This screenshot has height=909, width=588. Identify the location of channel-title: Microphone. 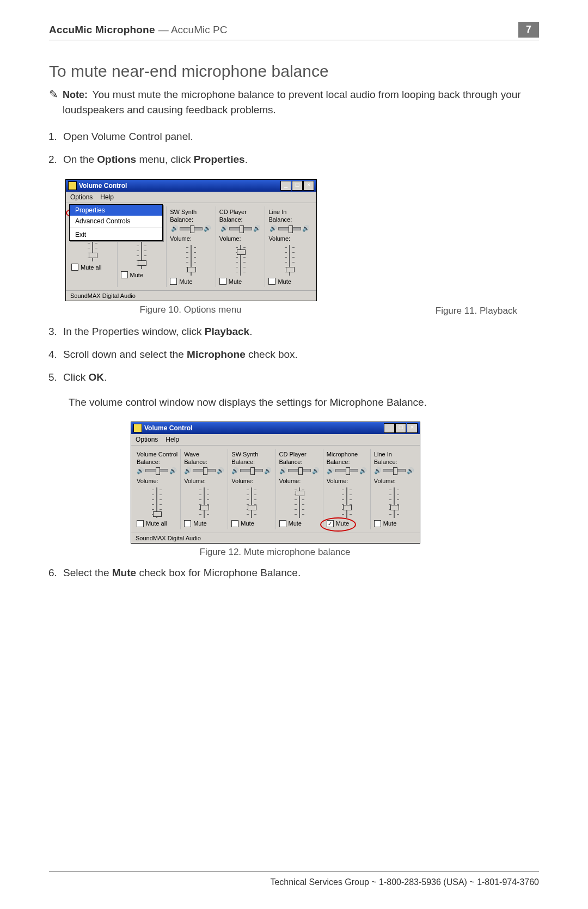
(347, 454).